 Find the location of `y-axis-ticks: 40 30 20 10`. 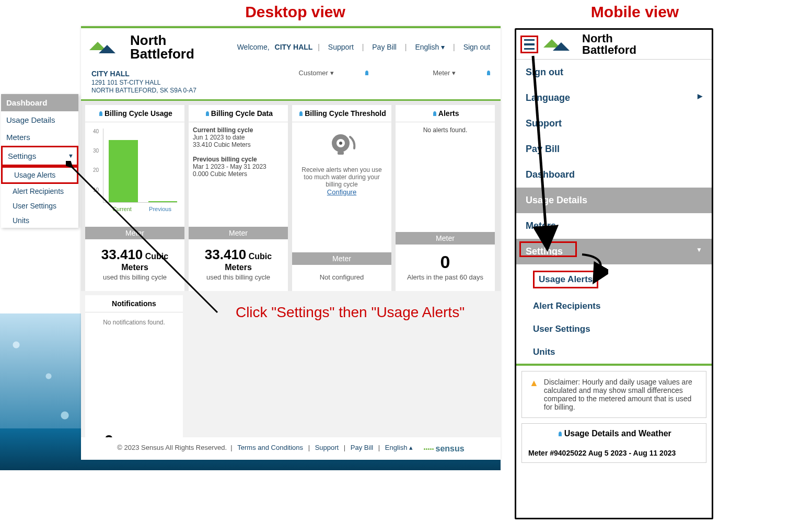

y-axis-ticks: 40 30 20 10 is located at coordinates (96, 170).